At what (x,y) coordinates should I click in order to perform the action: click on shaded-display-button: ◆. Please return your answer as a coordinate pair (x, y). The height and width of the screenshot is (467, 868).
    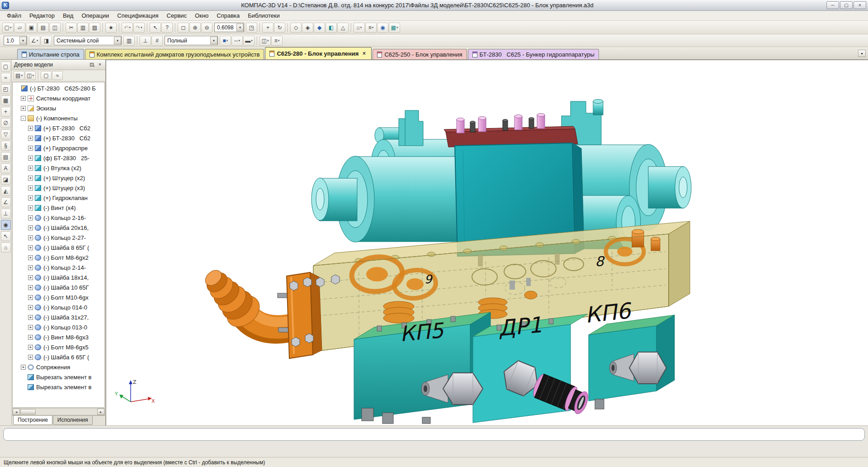
    Looking at the image, I should click on (319, 28).